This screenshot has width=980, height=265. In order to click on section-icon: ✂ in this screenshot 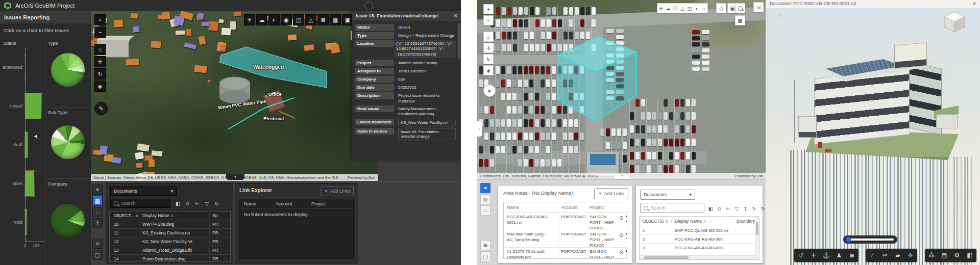, I will do `click(885, 255)`.